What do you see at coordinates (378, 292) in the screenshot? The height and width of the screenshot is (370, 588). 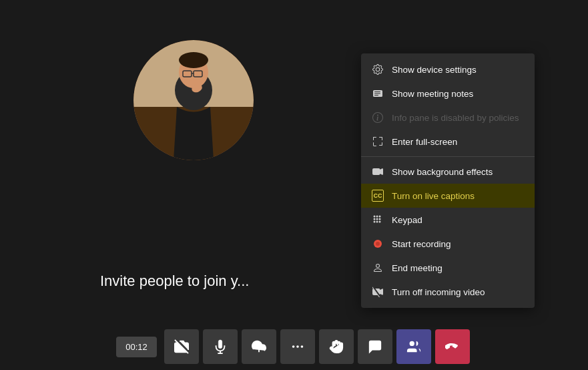 I see `video-off-icon` at bounding box center [378, 292].